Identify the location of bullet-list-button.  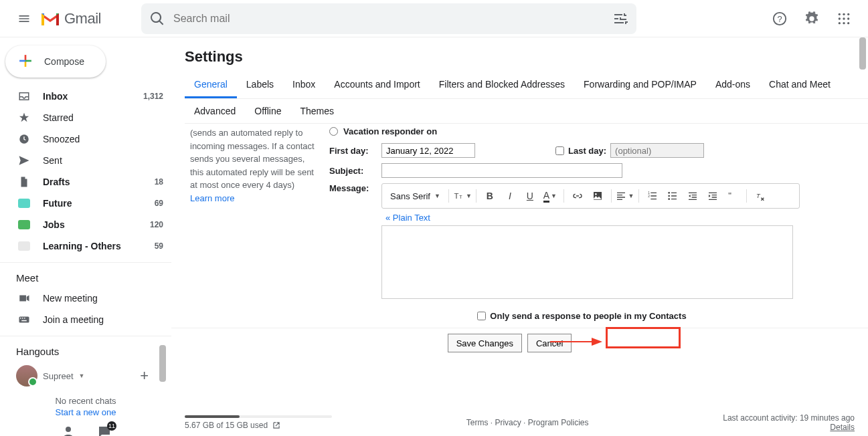
(673, 196).